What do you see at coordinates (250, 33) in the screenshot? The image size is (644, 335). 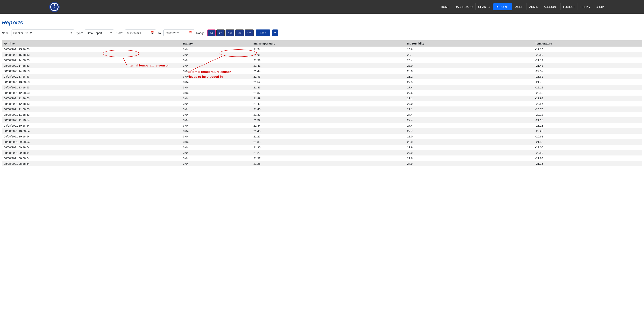 I see `range-button-1m: 1m` at bounding box center [250, 33].